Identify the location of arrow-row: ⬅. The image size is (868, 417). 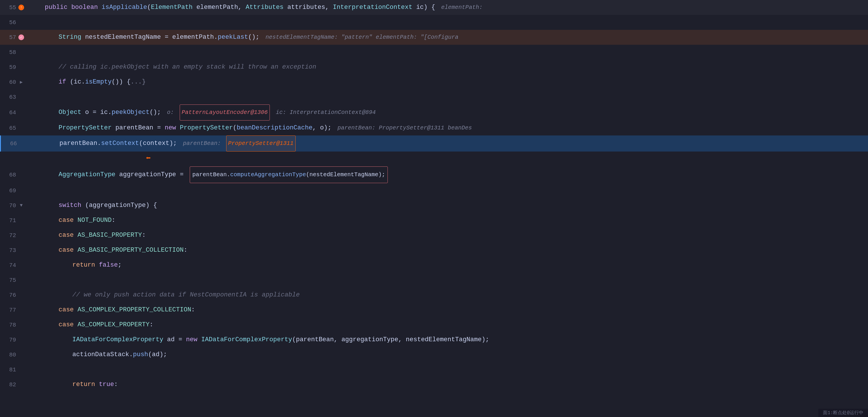
(434, 159).